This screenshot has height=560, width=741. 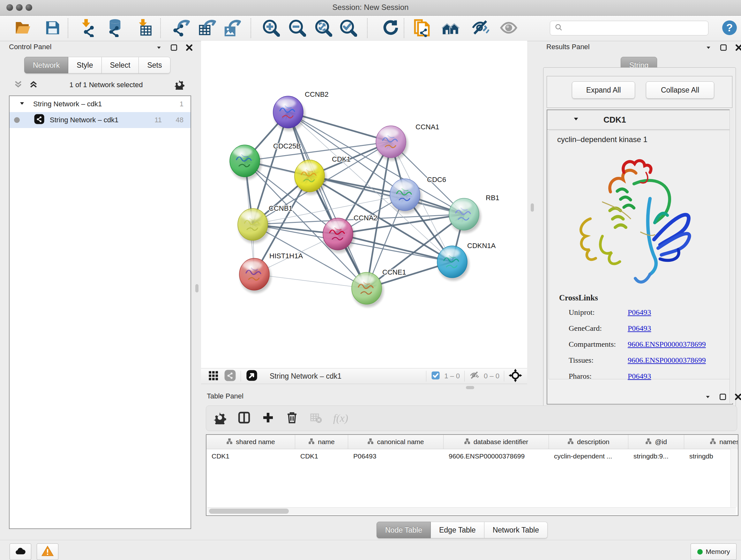 What do you see at coordinates (189, 48) in the screenshot?
I see `control-panel-close-icon` at bounding box center [189, 48].